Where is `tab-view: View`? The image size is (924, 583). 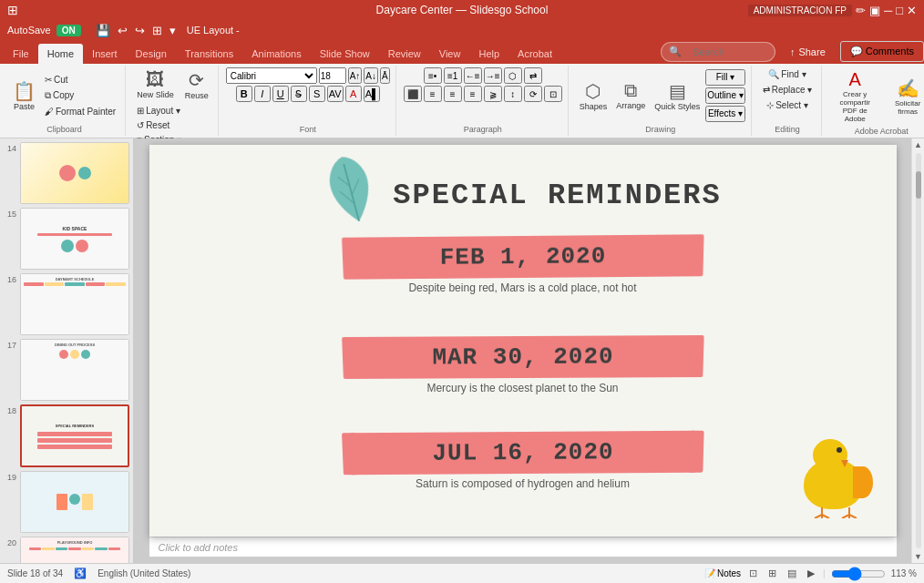
tab-view: View is located at coordinates (450, 54).